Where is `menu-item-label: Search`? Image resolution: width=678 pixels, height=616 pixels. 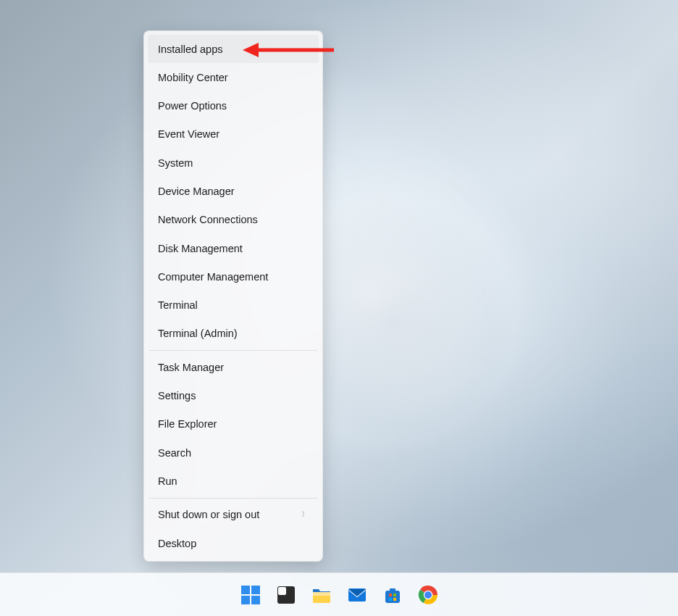
menu-item-label: Search is located at coordinates (175, 453).